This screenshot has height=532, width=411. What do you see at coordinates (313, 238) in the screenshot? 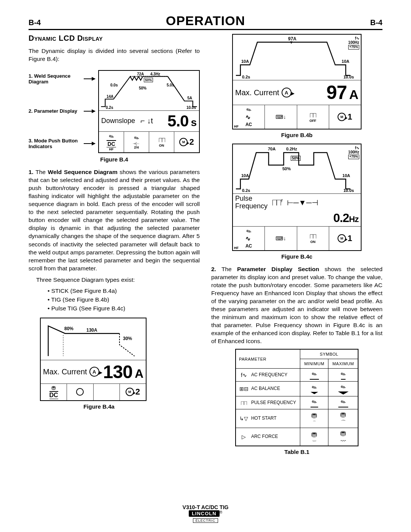
I see `mode-ptig-pulse: ⨅⨅ON` at bounding box center [313, 238].